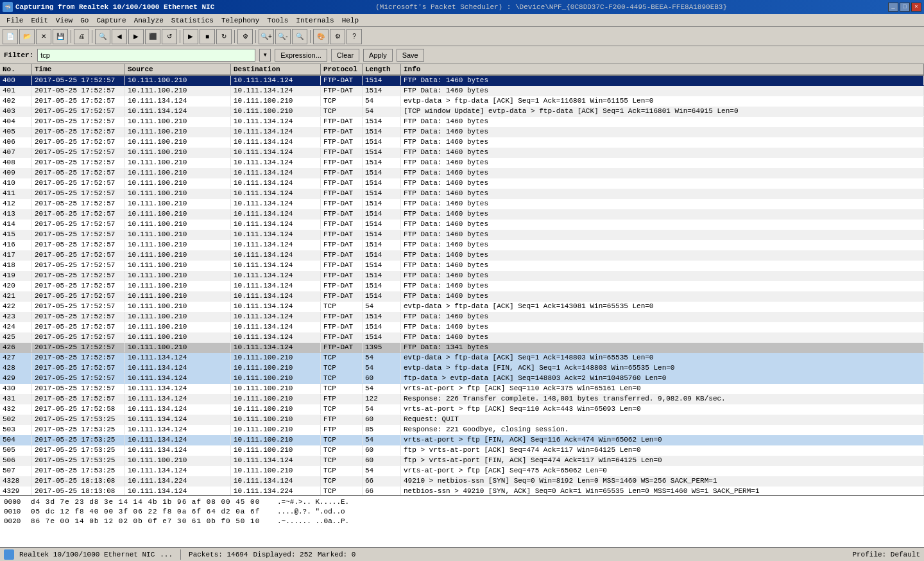 The image size is (924, 561). What do you see at coordinates (462, 245) in the screenshot?
I see `table-row: 4162017-05-25 17:52:5710.111.100.21010.1…` at bounding box center [462, 245].